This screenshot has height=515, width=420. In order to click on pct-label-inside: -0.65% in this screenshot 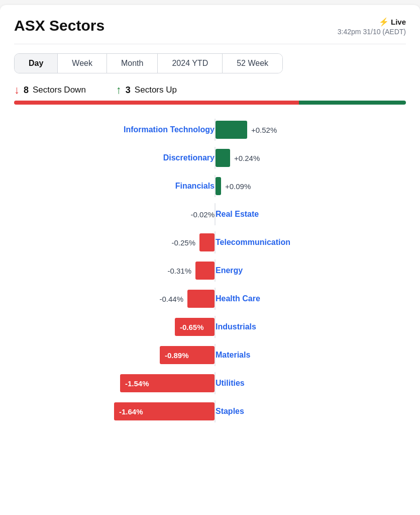, I will do `click(192, 327)`.